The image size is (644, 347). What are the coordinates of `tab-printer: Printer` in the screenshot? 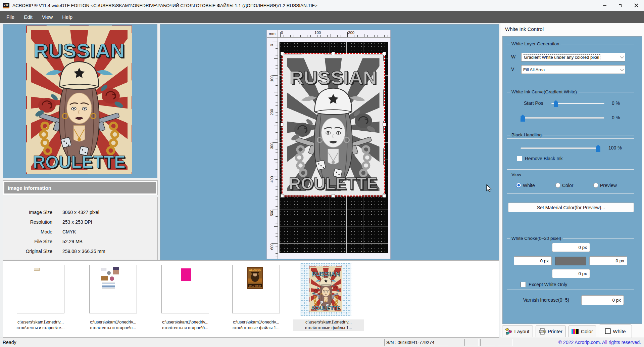 It's located at (551, 331).